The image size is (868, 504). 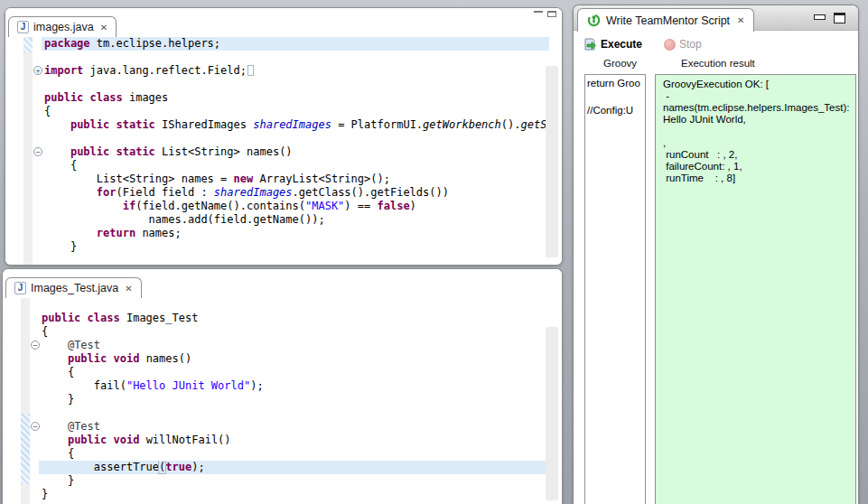 What do you see at coordinates (62, 27) in the screenshot?
I see `tab-images-java: J images.java ✕` at bounding box center [62, 27].